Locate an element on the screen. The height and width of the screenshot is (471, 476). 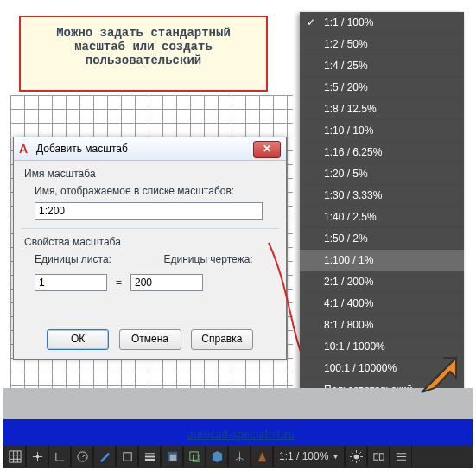
logo-arrow-icon is located at coordinates (439, 375).